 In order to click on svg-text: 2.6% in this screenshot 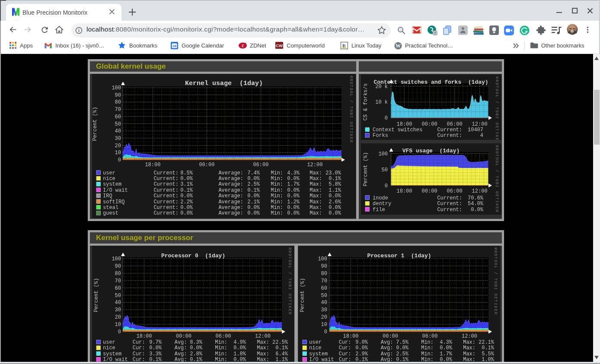, I will do `click(335, 202)`.